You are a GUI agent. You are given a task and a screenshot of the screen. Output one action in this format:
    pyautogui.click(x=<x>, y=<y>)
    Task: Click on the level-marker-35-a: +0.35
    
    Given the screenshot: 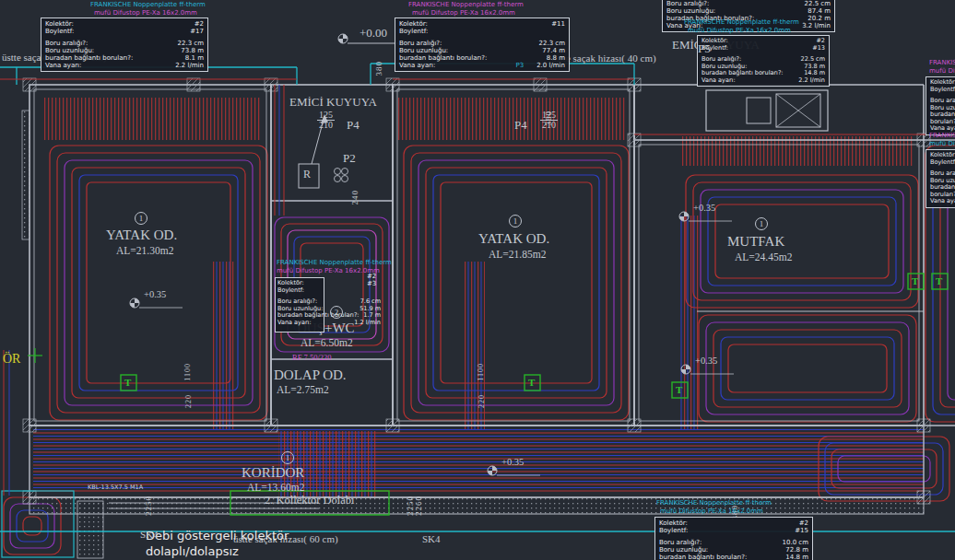 What is the action you would take?
    pyautogui.click(x=155, y=295)
    